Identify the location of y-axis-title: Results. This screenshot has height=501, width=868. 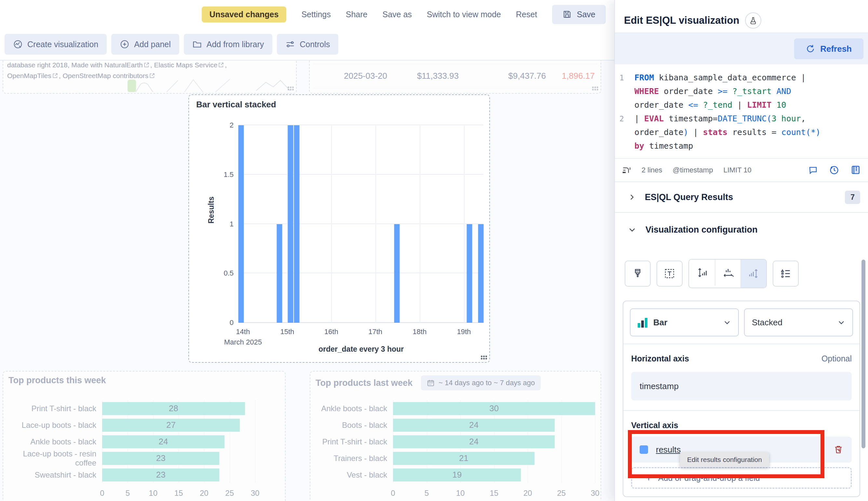
(211, 210).